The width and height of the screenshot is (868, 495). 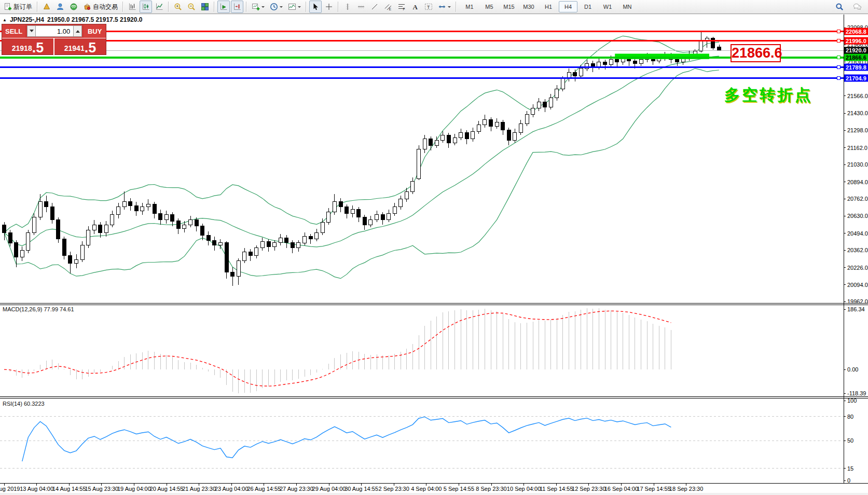 What do you see at coordinates (276, 7) in the screenshot?
I see `periods-button` at bounding box center [276, 7].